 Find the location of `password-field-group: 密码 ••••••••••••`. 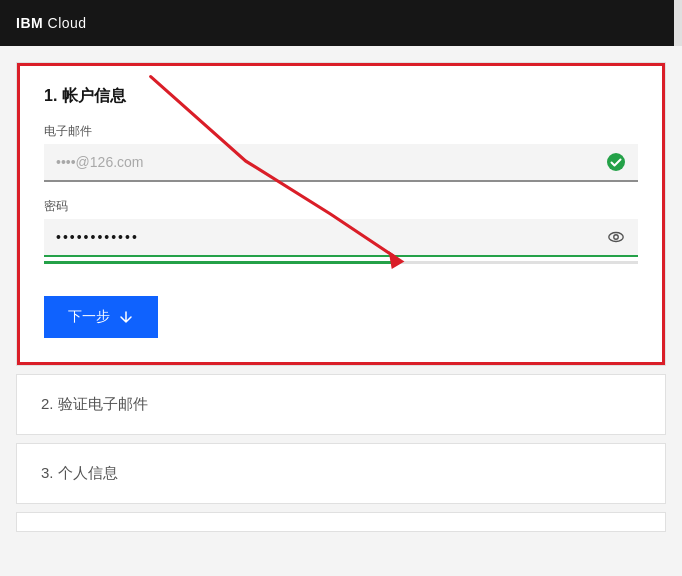

password-field-group: 密码 •••••••••••• is located at coordinates (341, 231).